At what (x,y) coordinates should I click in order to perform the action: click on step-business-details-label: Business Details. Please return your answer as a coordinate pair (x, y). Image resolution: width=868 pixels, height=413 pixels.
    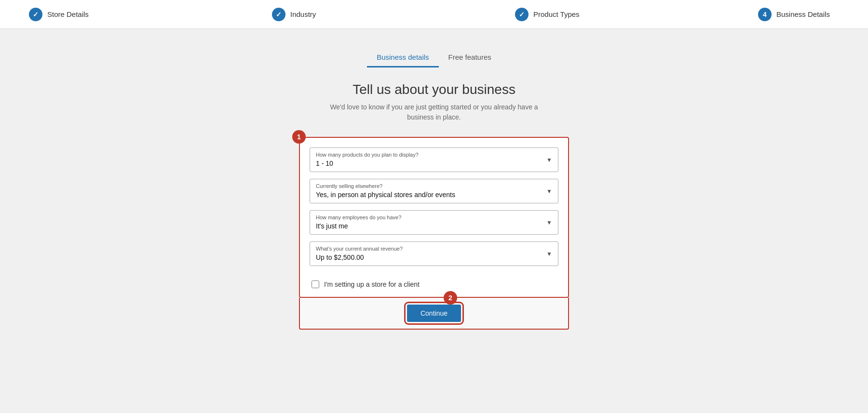
    Looking at the image, I should click on (803, 14).